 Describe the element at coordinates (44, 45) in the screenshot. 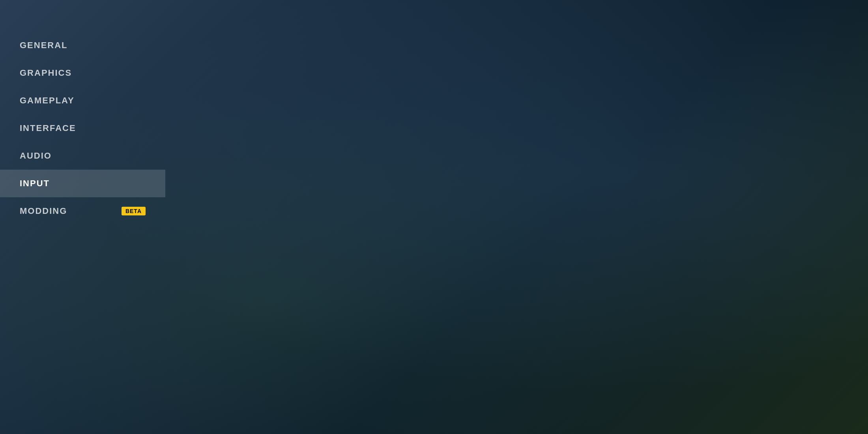

I see `sidebar-label-general: GENERAL` at that location.